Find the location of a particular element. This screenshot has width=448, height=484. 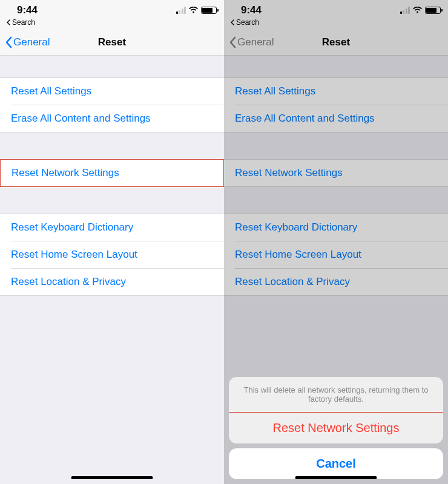

group-2: Reset Network Settings is located at coordinates (336, 173).